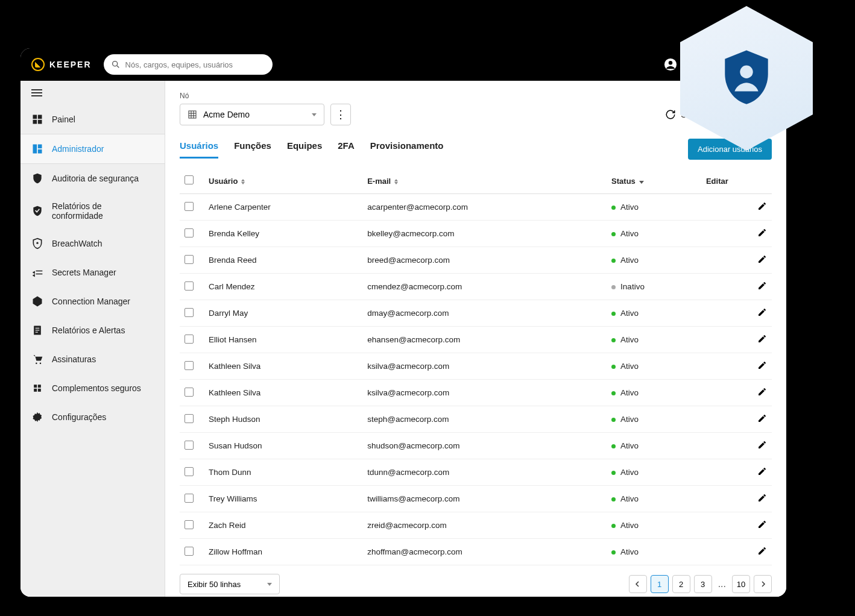  What do you see at coordinates (93, 93) in the screenshot?
I see `sidebar-toggle` at bounding box center [93, 93].